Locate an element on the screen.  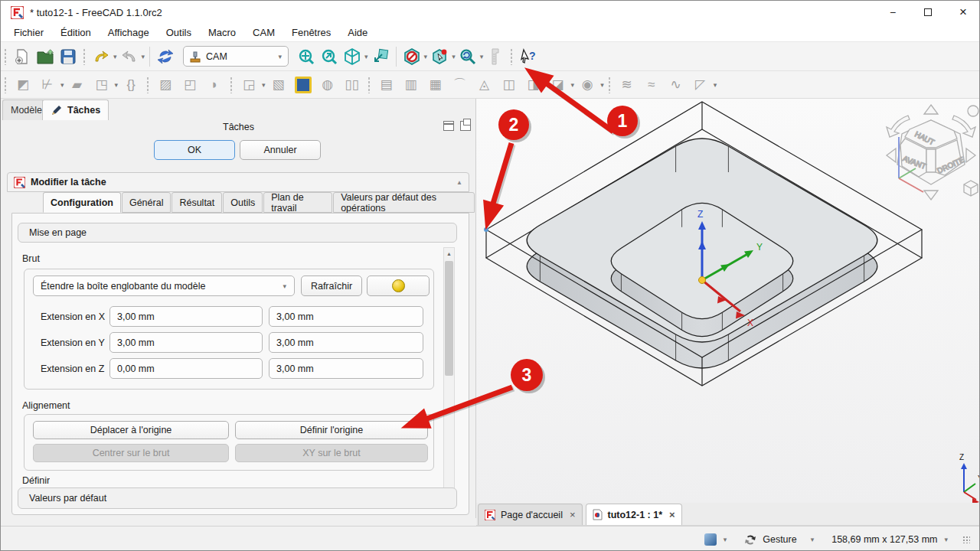
tab-document: tuto12-1 : 1* × is located at coordinates (634, 514).